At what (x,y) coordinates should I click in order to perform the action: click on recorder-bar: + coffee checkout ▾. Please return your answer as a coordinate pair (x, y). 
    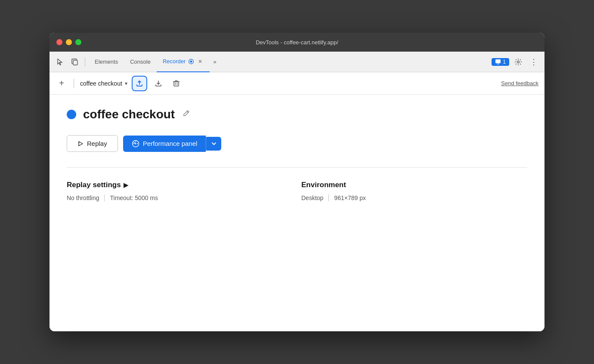
    Looking at the image, I should click on (297, 83).